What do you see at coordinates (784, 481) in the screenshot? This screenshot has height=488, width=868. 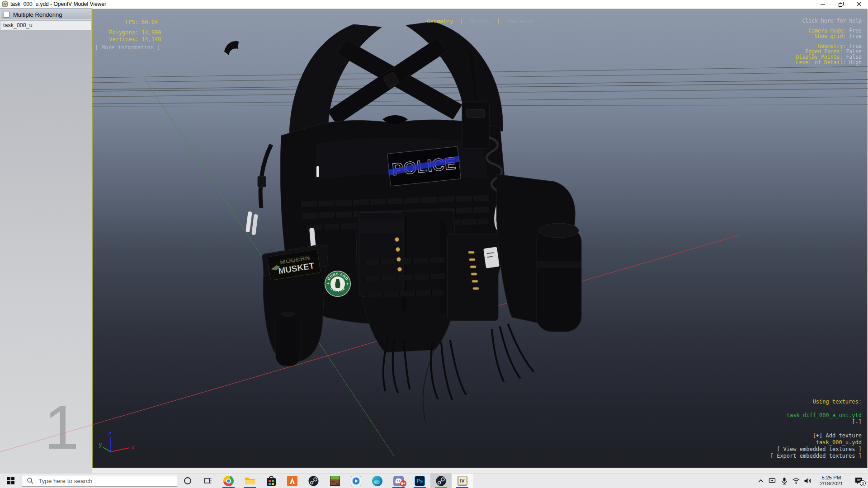 I see `microphone-icon` at bounding box center [784, 481].